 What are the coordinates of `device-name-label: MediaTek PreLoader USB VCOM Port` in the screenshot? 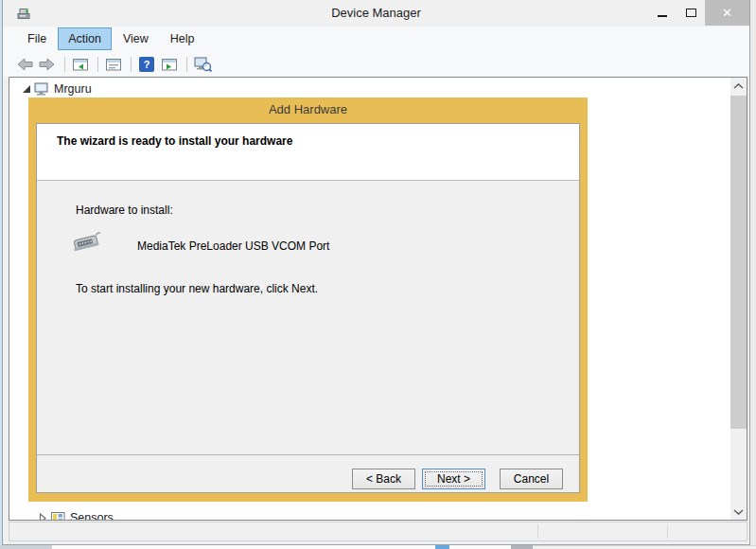 It's located at (233, 246).